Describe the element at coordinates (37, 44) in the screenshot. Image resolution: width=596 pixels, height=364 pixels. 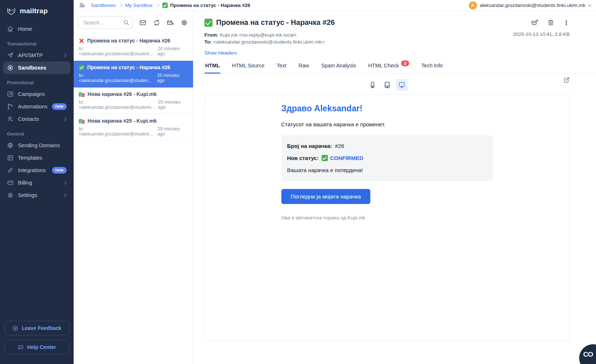
I see `sidebar-section-transactional: Transactional` at that location.